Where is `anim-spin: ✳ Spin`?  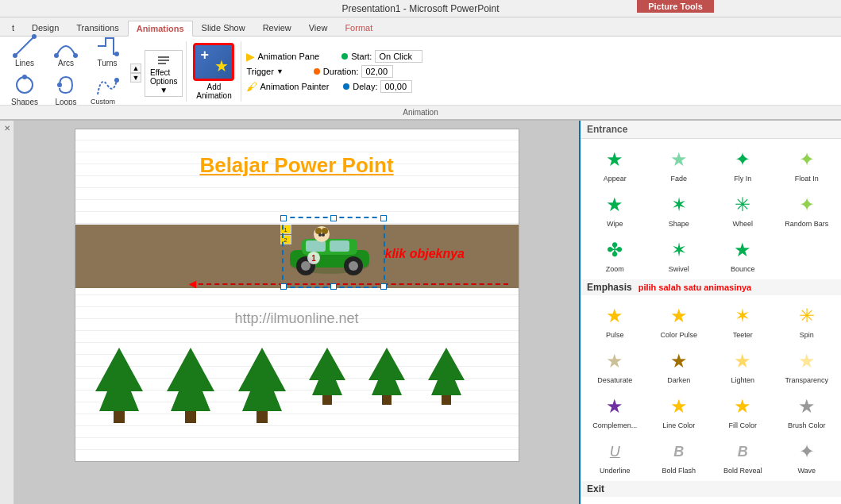
anim-spin: ✳ Spin is located at coordinates (807, 321).